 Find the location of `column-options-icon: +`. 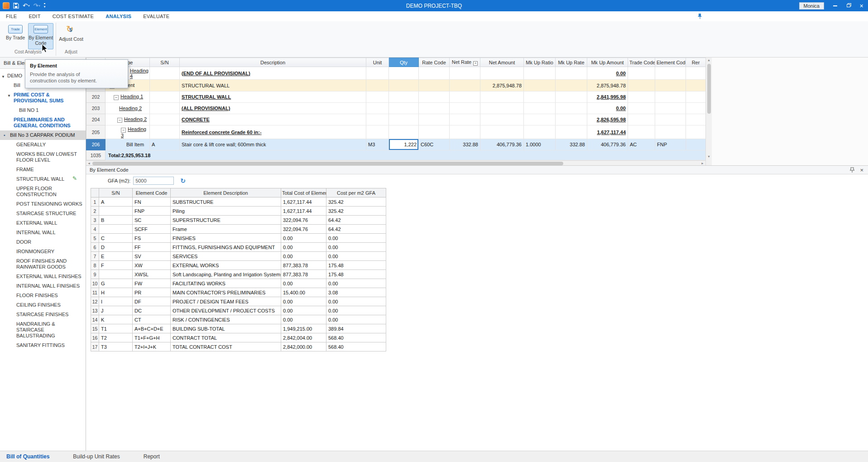

column-options-icon: + is located at coordinates (475, 63).